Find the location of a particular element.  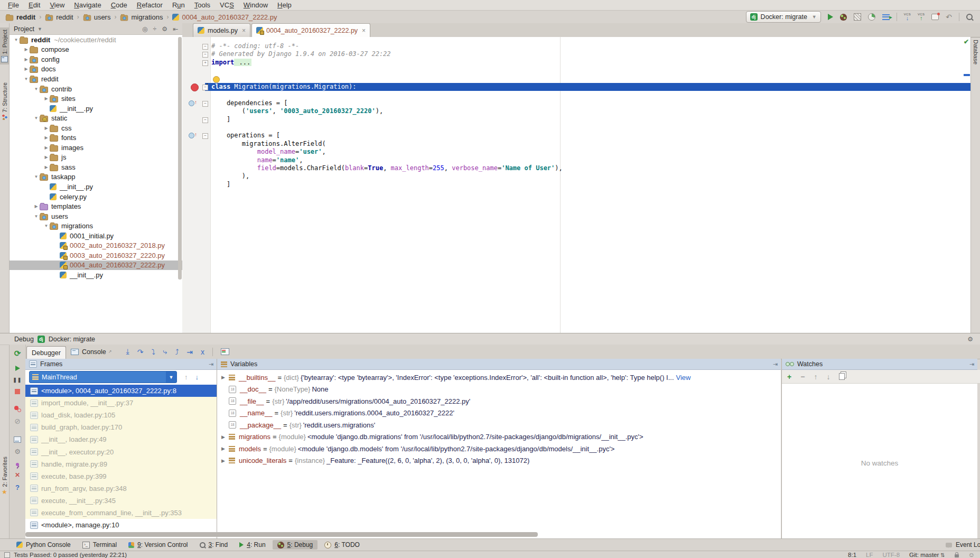

move-watch-down-button: ↓ is located at coordinates (828, 377).